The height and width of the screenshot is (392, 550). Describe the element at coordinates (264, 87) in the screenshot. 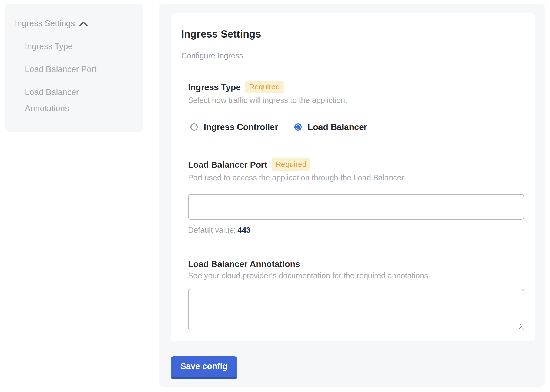

I see `required-badge-ingress-type: Required` at that location.